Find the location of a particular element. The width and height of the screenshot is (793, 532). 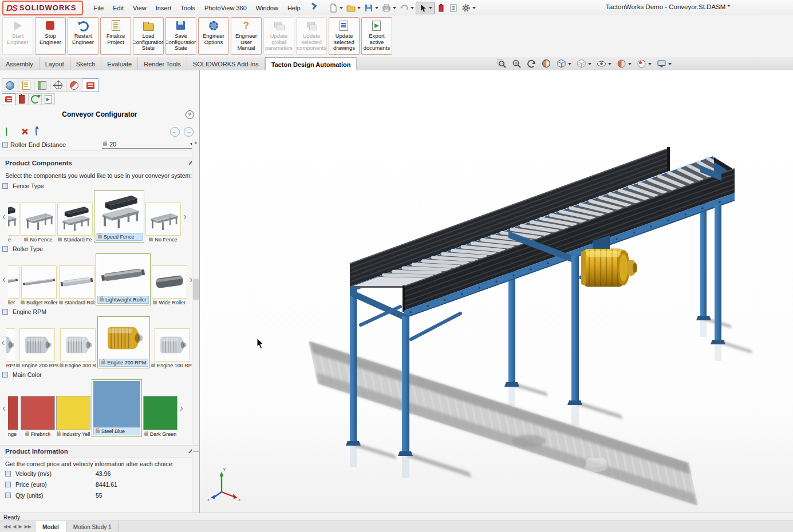

select-tool-button is located at coordinates (425, 8).